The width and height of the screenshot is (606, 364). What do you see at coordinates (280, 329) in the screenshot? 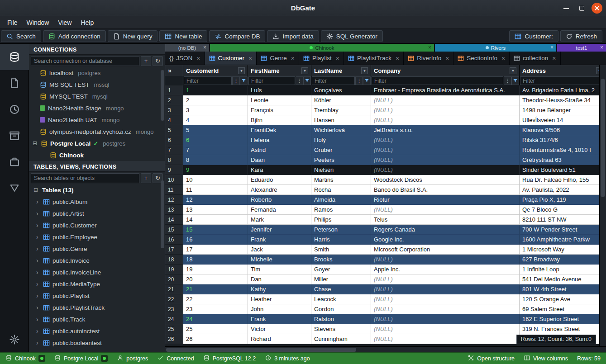
I see `grid-cell: Victor` at bounding box center [280, 329].